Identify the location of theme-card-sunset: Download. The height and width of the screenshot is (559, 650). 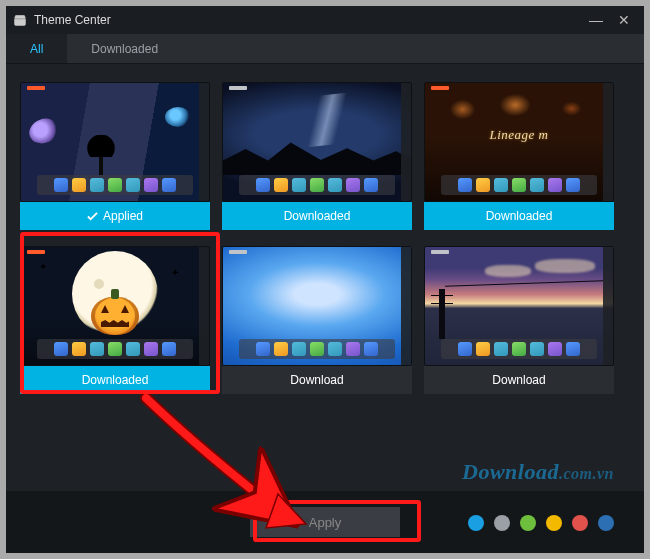
(519, 320).